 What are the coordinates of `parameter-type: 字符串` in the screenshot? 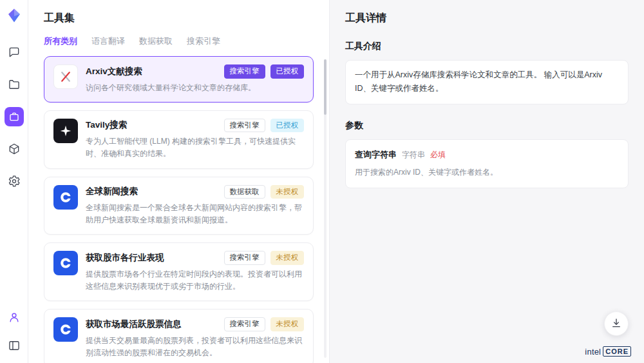 It's located at (413, 155).